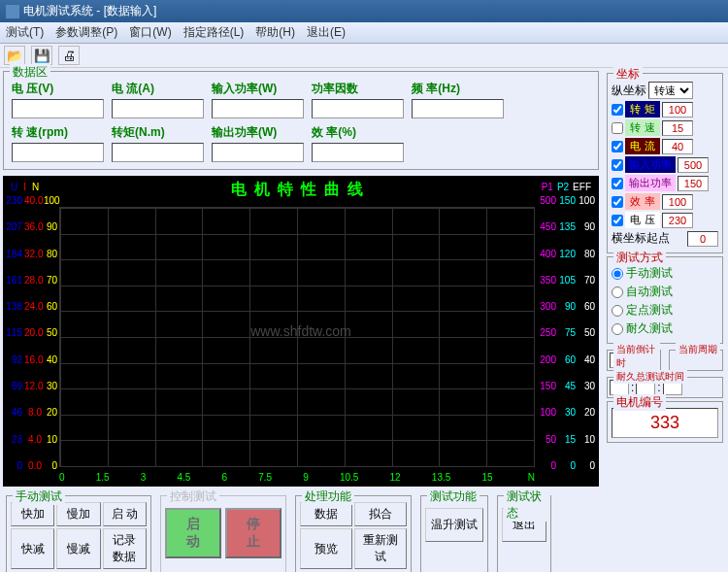 This screenshot has width=728, height=572. I want to click on chart-right-tick: 1003020, so click(568, 412).